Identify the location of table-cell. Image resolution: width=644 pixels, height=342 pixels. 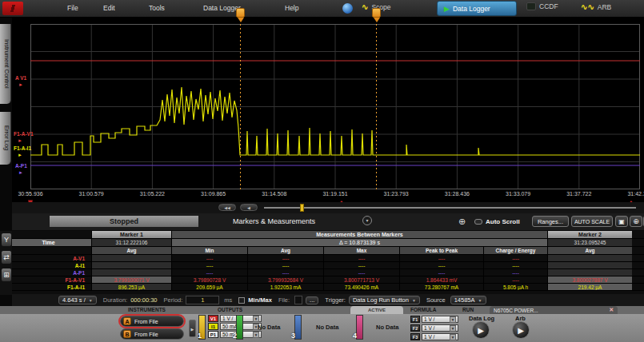
(590, 265).